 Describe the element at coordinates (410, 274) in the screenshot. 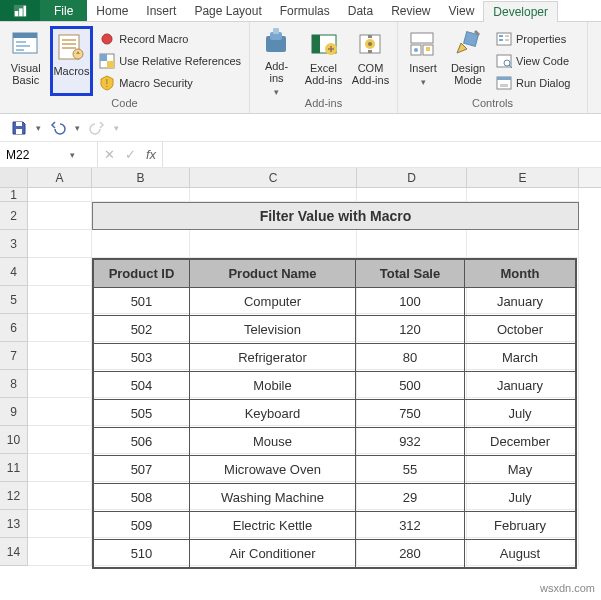

I see `table-header: Total Sale` at that location.